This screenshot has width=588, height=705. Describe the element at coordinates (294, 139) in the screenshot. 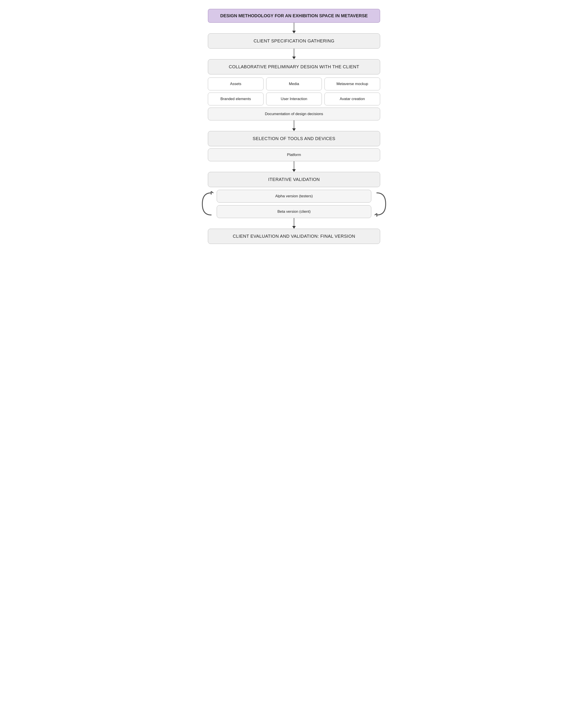

I see `selection-box: SELECTION OF TOOLS AND DEVICES` at that location.